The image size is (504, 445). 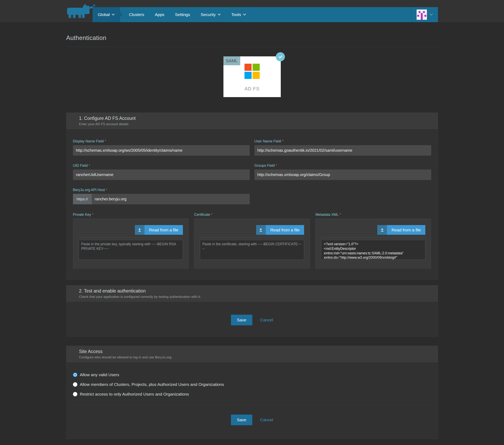 What do you see at coordinates (107, 15) in the screenshot?
I see `nav-item-global: Global` at bounding box center [107, 15].